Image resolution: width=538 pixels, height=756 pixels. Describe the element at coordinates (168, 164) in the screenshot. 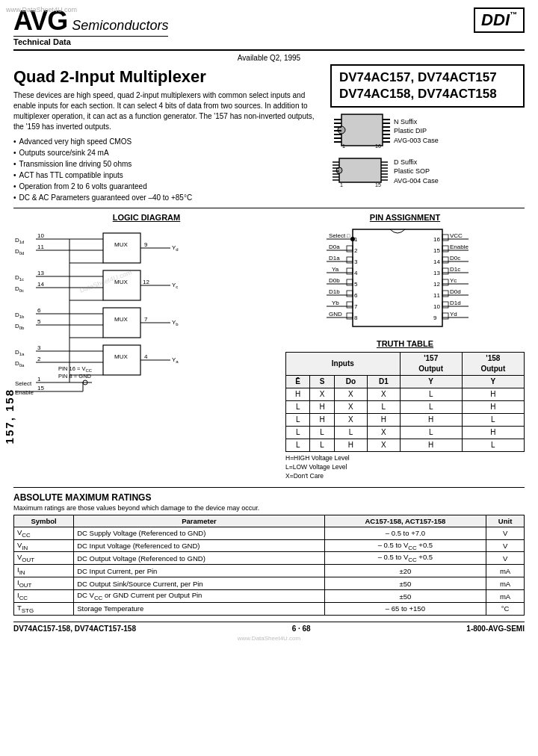

I see `feature-item: Transmission line driving 50 ohms` at that location.